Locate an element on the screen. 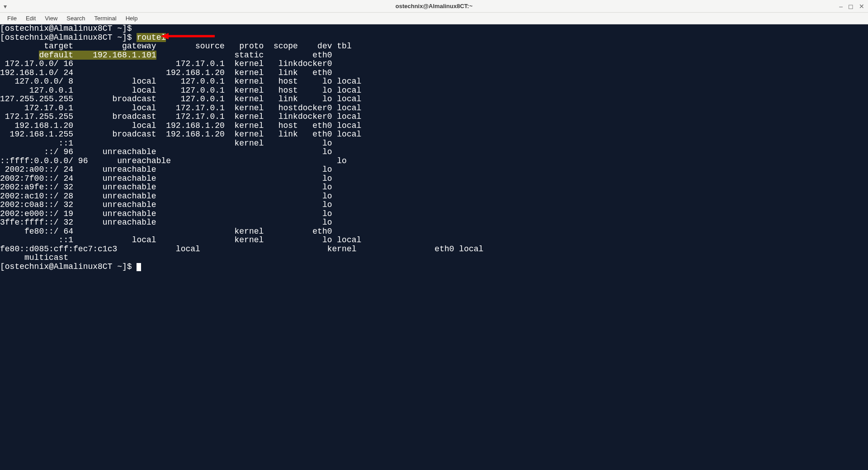 The height and width of the screenshot is (470, 868). route-row: 2002:a9fe::/ 32 unreachable lo is located at coordinates (434, 188).